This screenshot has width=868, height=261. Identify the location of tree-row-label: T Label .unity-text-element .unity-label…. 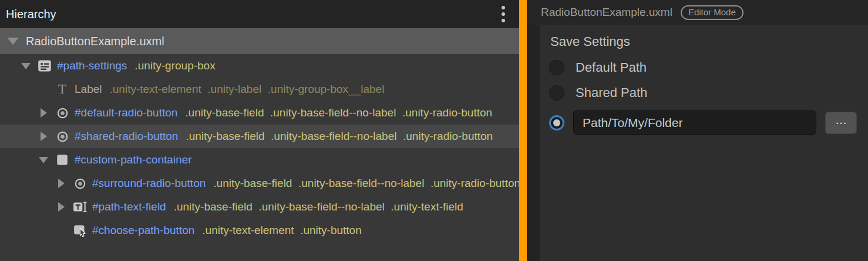
(260, 89).